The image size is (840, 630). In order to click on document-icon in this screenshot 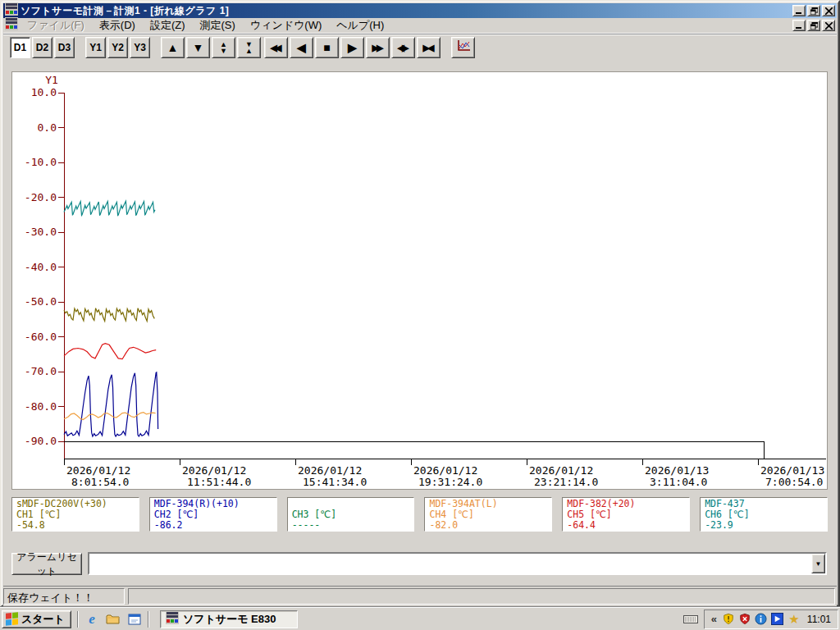, I will do `click(11, 25)`.